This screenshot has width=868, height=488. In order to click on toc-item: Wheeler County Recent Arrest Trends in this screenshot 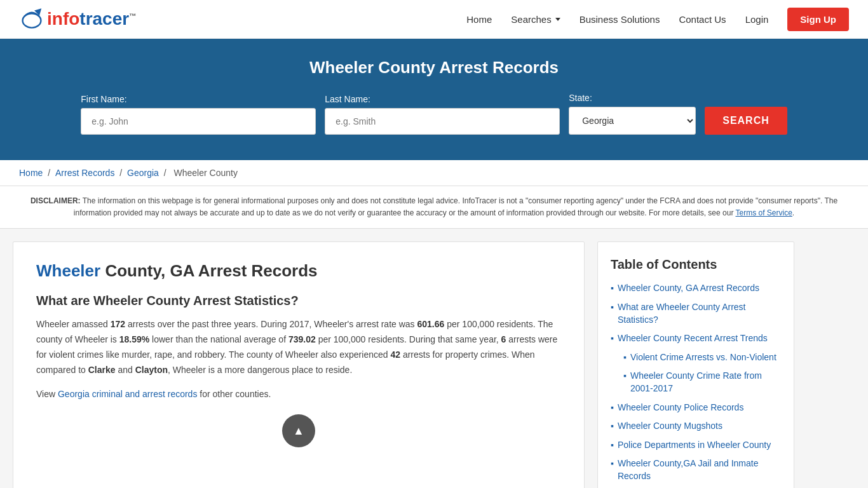, I will do `click(696, 339)`.